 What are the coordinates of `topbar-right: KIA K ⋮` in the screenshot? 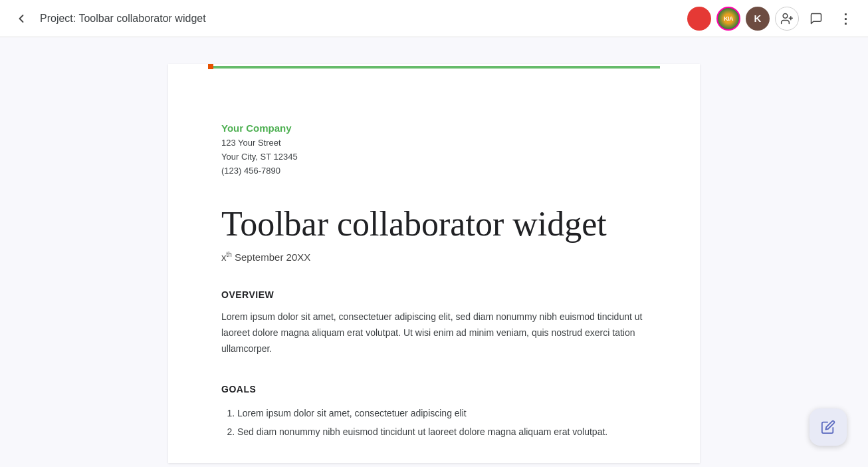 It's located at (772, 19).